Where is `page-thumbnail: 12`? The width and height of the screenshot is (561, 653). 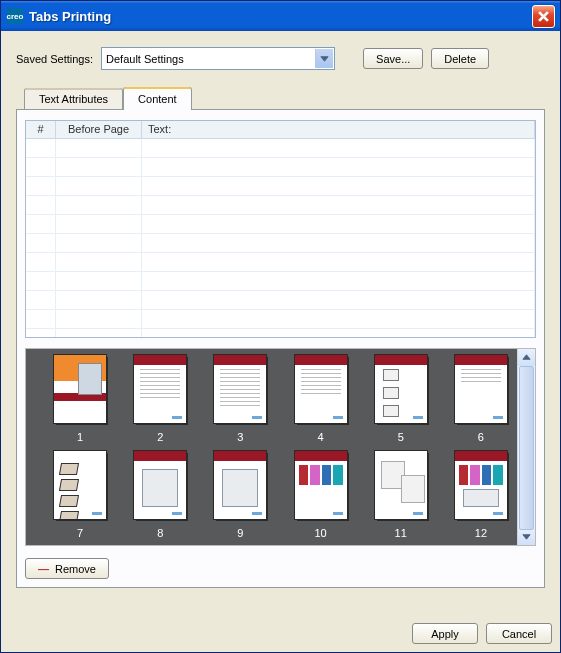
page-thumbnail: 12 is located at coordinates (481, 497).